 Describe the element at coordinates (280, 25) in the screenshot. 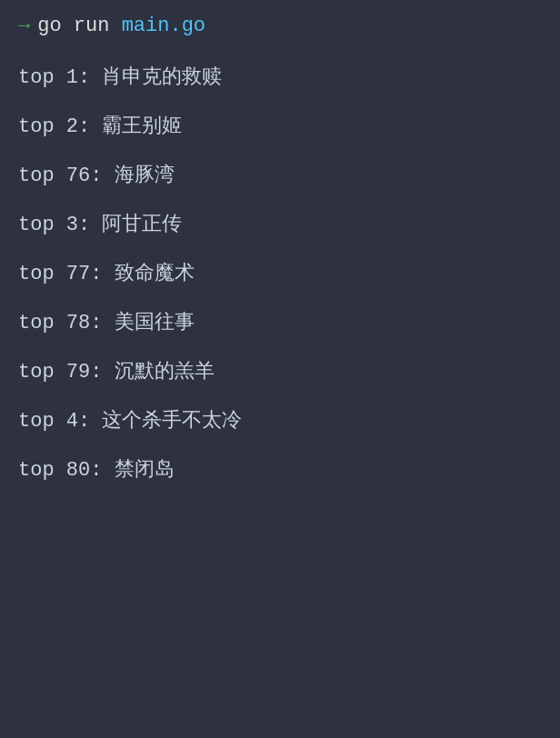

I see `command-line: → go run main.go` at that location.